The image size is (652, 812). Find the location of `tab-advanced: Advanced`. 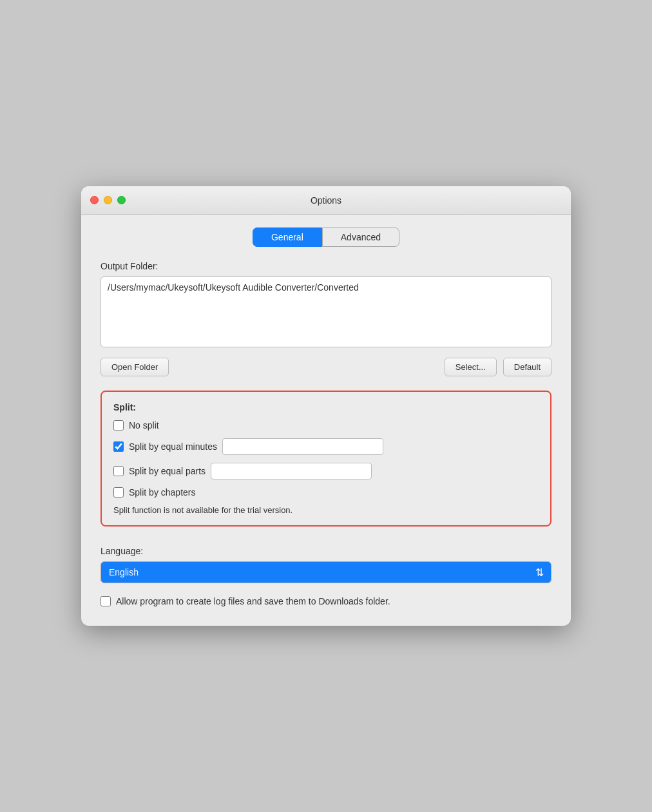

tab-advanced: Advanced is located at coordinates (361, 237).